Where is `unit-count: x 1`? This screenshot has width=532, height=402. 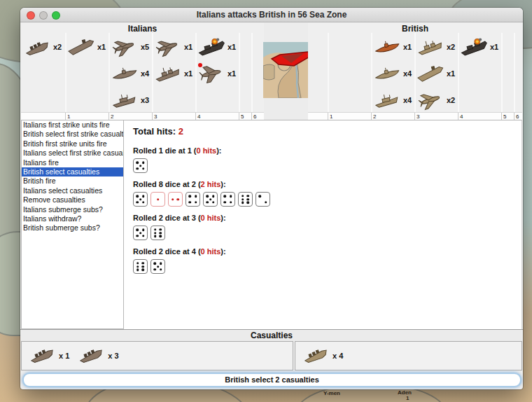
unit-count: x 1 is located at coordinates (64, 356).